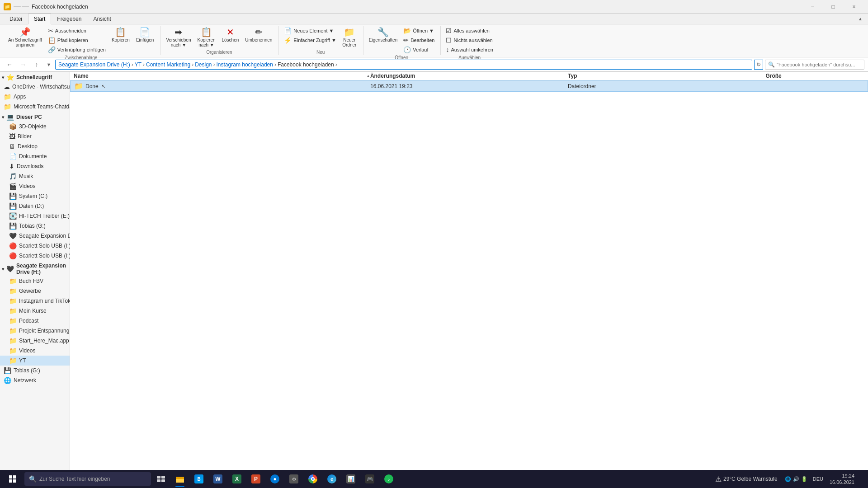  What do you see at coordinates (35, 291) in the screenshot?
I see `sidebar-item-gewerbe: 📁 Gewerbe` at bounding box center [35, 291].